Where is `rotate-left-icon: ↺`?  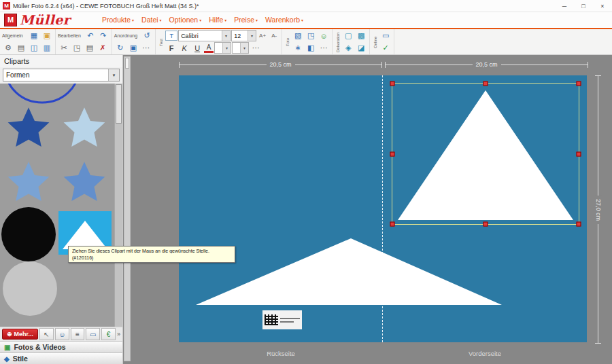
rotate-left-icon: ↺ is located at coordinates (147, 36).